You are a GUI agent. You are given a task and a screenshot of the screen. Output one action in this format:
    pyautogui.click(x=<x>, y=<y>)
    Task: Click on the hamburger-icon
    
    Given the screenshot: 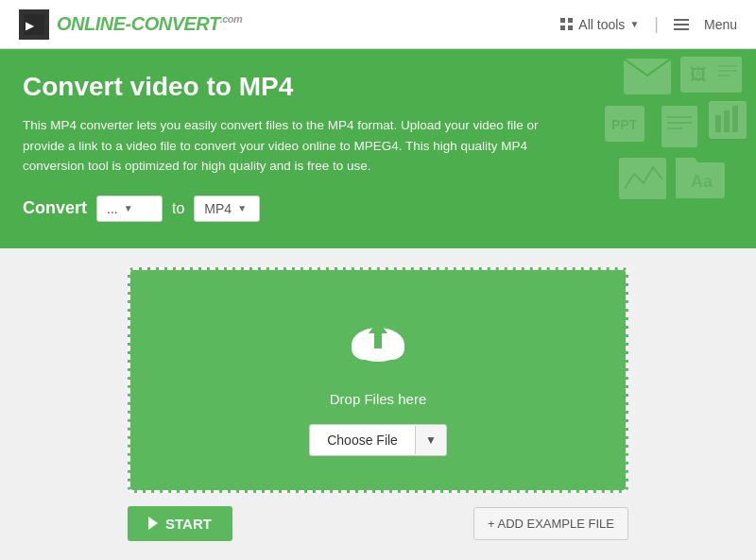 What is the action you would take?
    pyautogui.click(x=681, y=25)
    